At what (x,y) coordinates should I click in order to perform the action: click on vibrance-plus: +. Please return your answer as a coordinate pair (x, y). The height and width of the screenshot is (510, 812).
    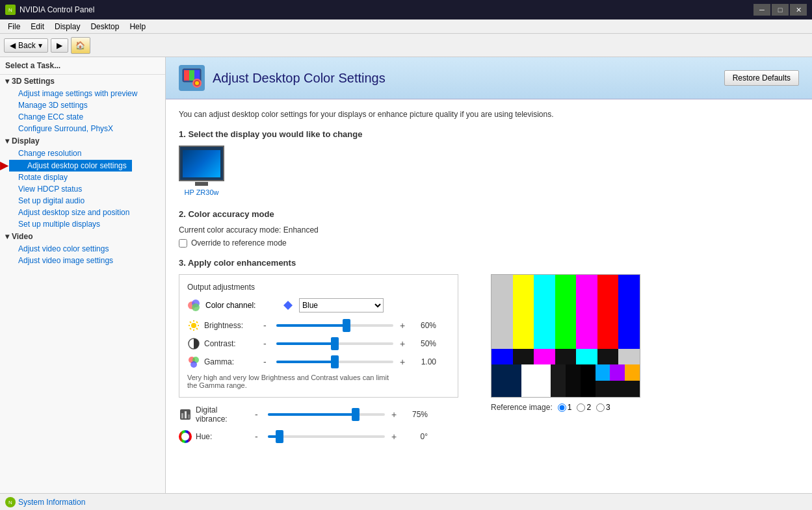
    Looking at the image, I should click on (395, 414).